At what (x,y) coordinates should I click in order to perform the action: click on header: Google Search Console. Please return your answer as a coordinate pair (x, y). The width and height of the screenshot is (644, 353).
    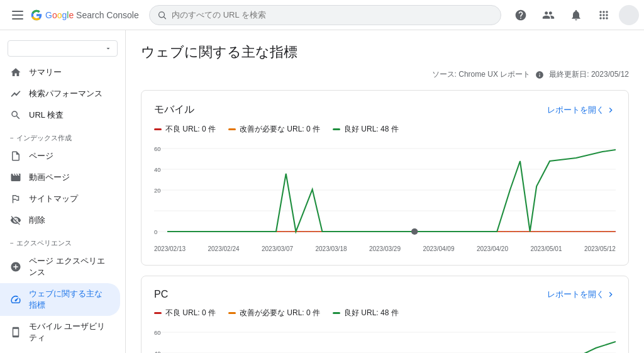
    Looking at the image, I should click on (322, 15).